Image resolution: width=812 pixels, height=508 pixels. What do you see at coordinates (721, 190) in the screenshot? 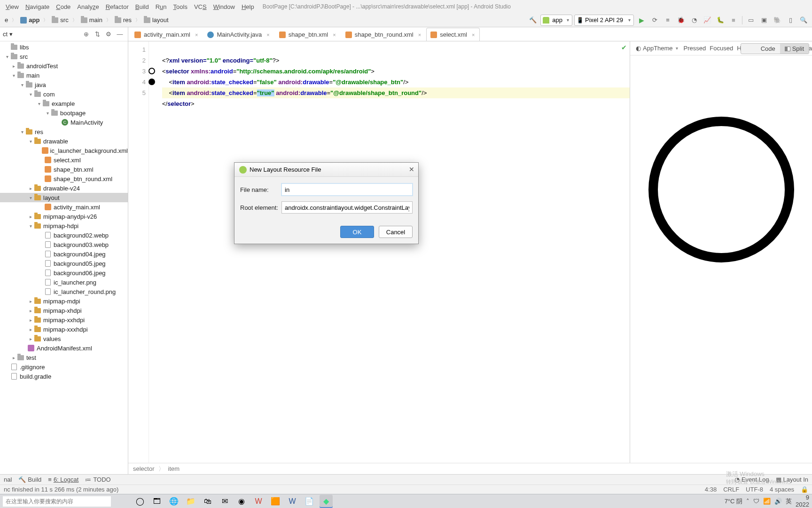
I see `drawable-preview-circle` at bounding box center [721, 190].